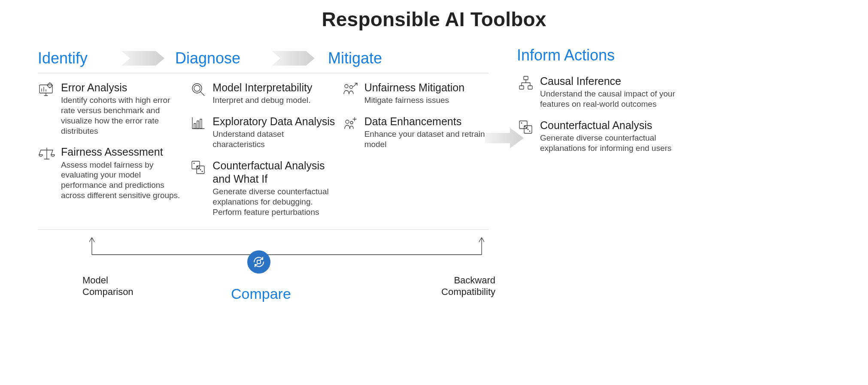 This screenshot has width=868, height=385. Describe the element at coordinates (295, 58) in the screenshot. I see `arrow-diagnose-to-mitigate` at that location.